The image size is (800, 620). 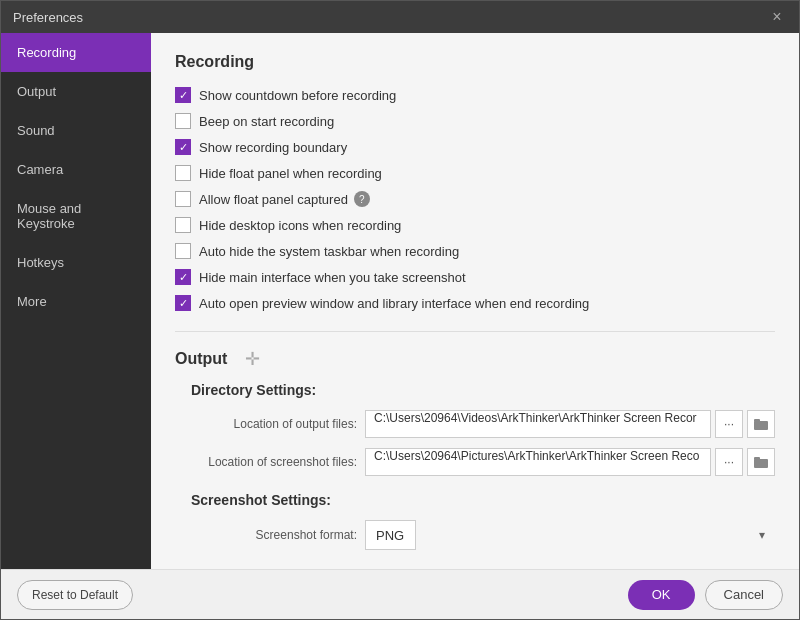 I want to click on checkbox-label-countdown: Show countdown before recording, so click(x=298, y=96).